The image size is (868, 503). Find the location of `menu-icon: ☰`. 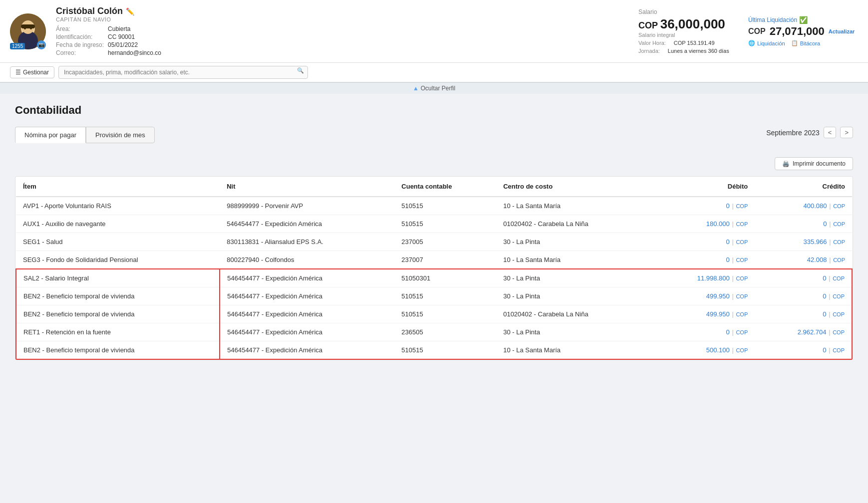

menu-icon: ☰ is located at coordinates (18, 72).